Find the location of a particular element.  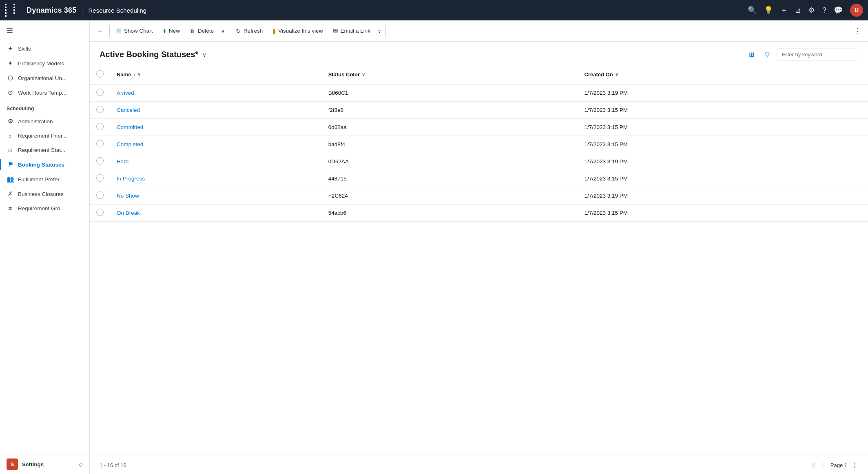

table-header-row: Name ↑ ∨ Status Color ∨ is located at coordinates (479, 75).